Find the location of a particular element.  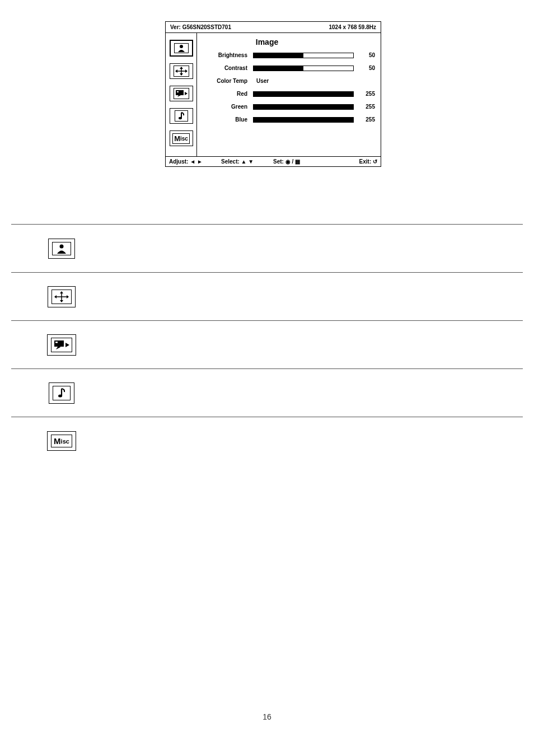

slider-red is located at coordinates (303, 94).